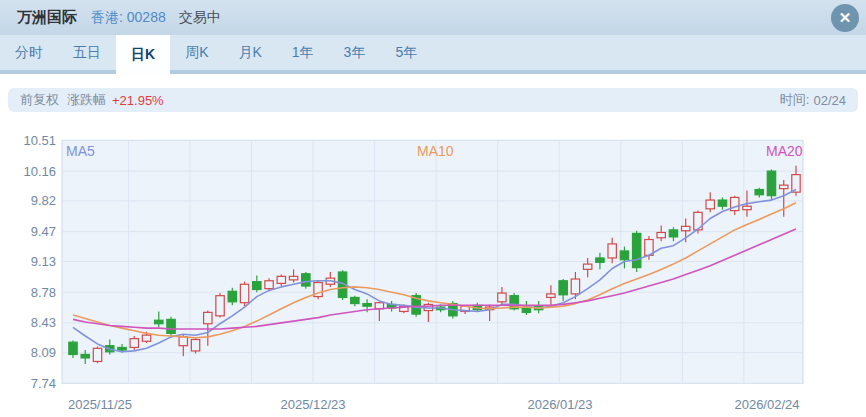  I want to click on y-axis-tick: 9.47, so click(44, 232).